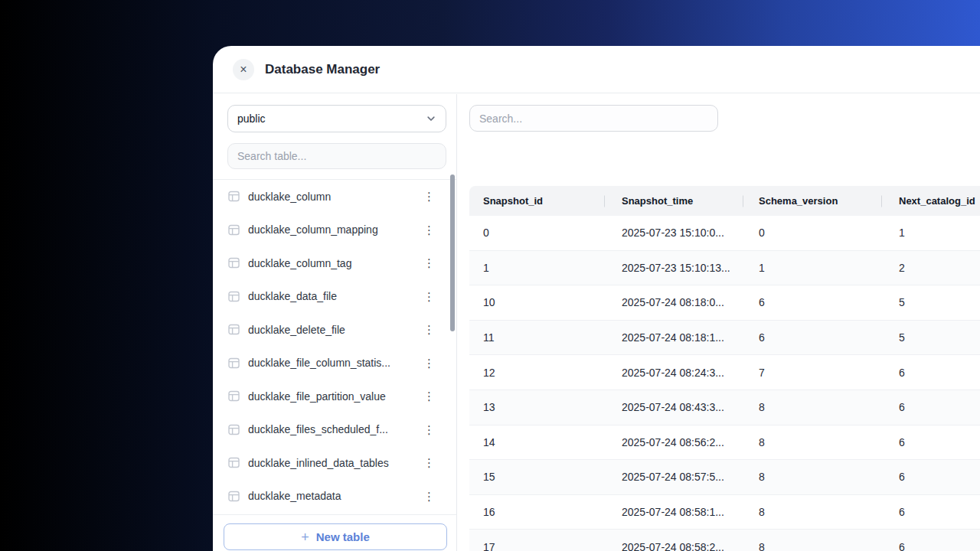 The height and width of the screenshot is (551, 980). What do you see at coordinates (431, 119) in the screenshot?
I see `chevron-down-icon` at bounding box center [431, 119].